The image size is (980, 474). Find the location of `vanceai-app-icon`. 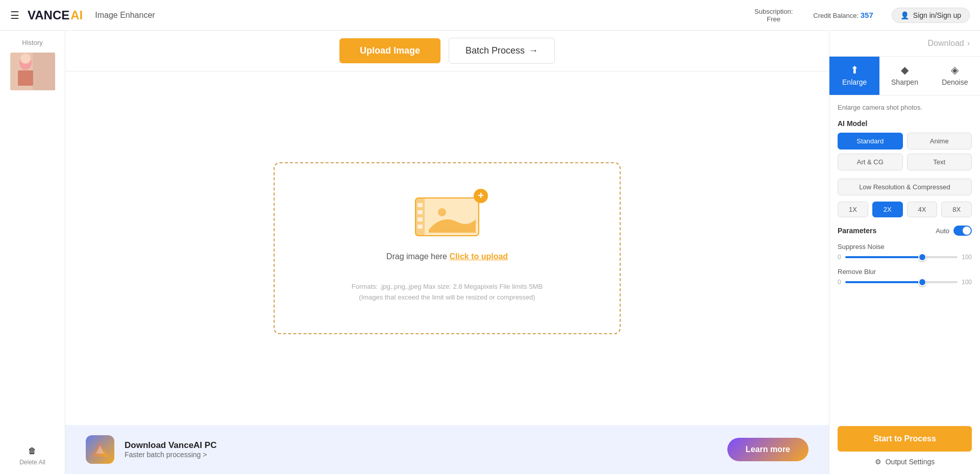

vanceai-app-icon is located at coordinates (100, 450).